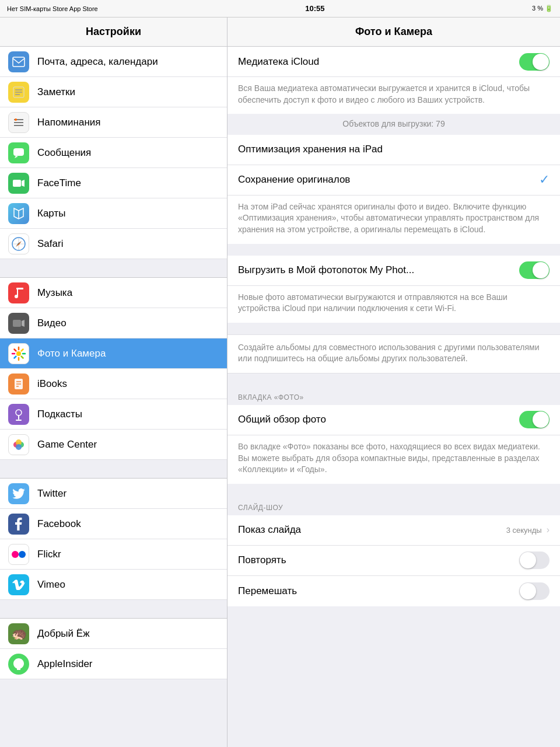 This screenshot has height=747, width=560. I want to click on notes-icon, so click(19, 92).